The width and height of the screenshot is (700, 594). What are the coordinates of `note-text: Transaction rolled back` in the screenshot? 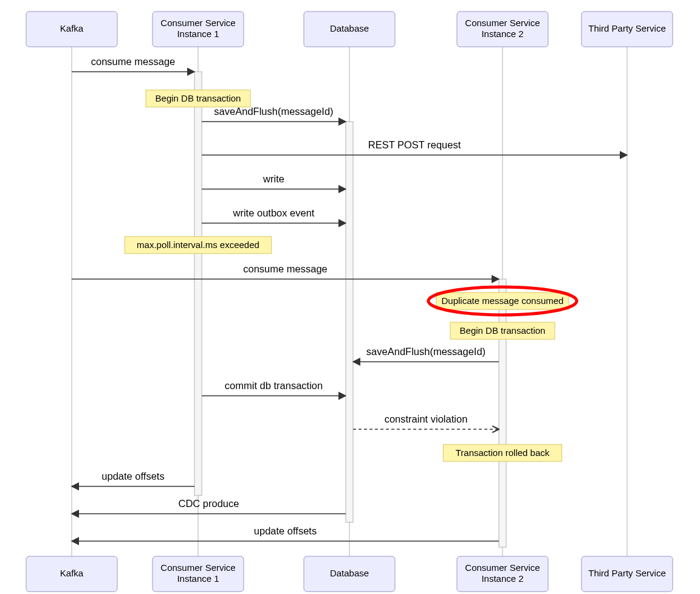 It's located at (503, 452).